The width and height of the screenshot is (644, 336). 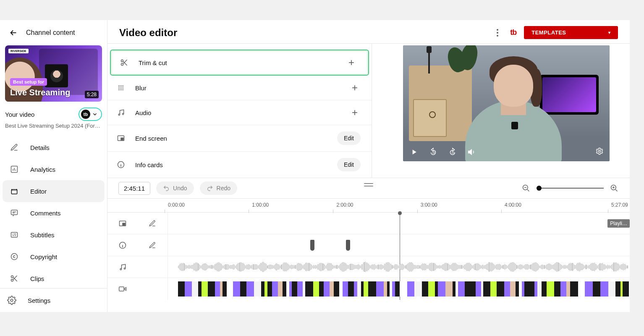 I want to click on volume-icon, so click(x=472, y=152).